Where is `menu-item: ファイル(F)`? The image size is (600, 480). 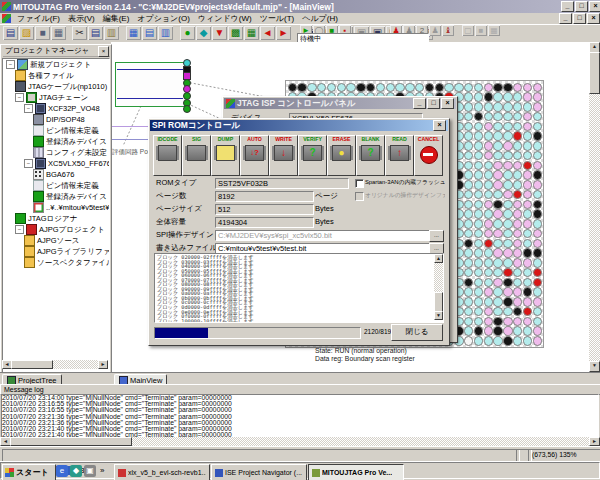 menu-item: ファイル(F) is located at coordinates (38, 18).